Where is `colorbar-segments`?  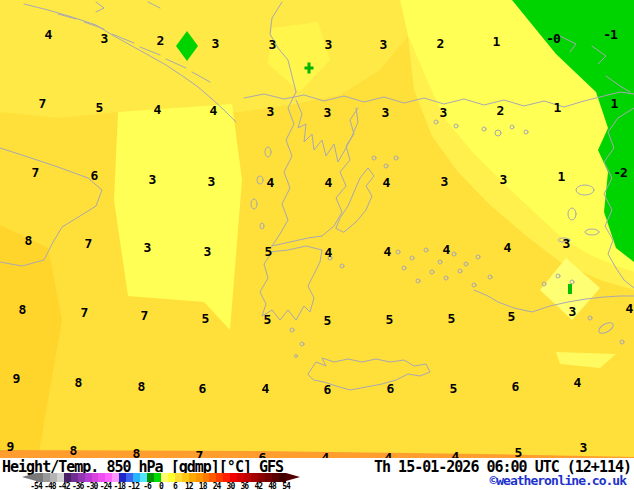
colorbar-segments is located at coordinates (161, 478).